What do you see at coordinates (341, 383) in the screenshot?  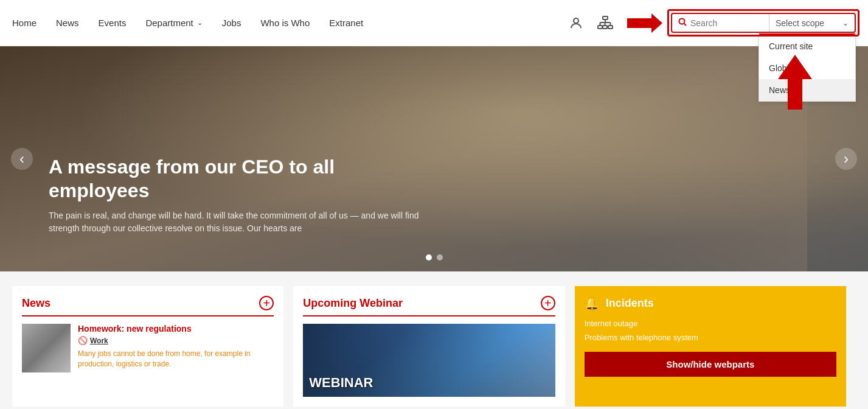 I see `webinar-text-overlay: WEBINAR` at bounding box center [341, 383].